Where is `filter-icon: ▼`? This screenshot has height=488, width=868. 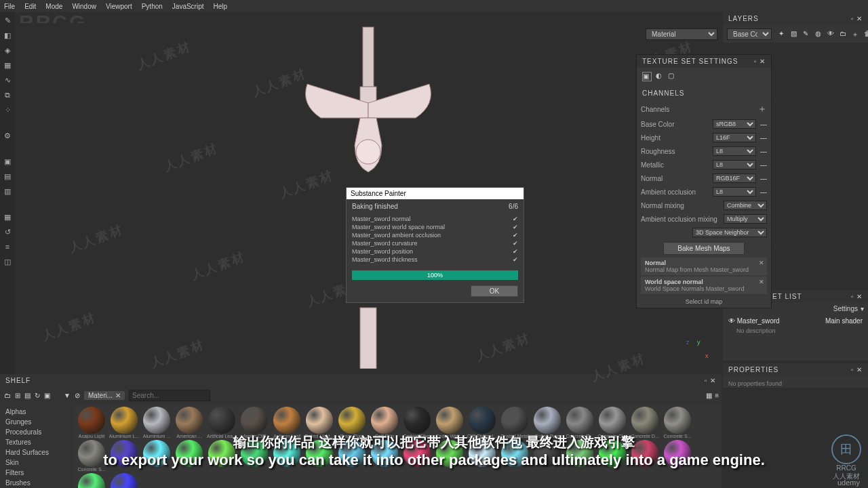 filter-icon: ▼ is located at coordinates (67, 396).